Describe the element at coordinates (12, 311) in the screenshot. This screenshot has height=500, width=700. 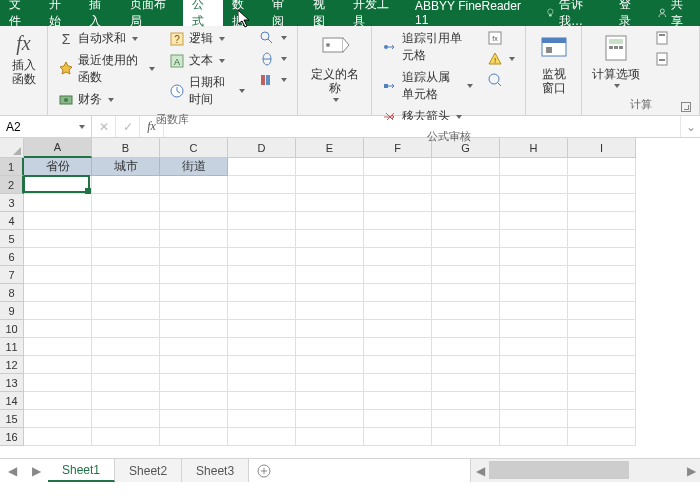
I see `row-header: 9` at that location.